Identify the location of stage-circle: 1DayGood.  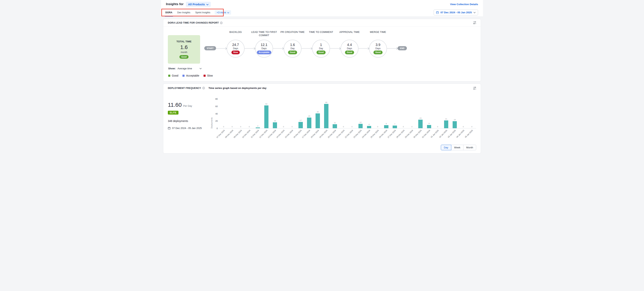
(321, 49).